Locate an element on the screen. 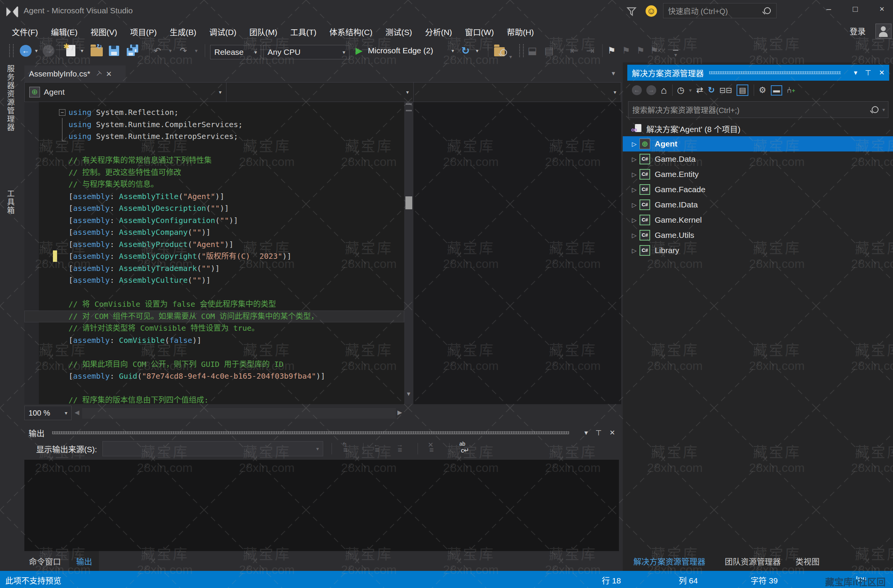 The width and height of the screenshot is (893, 588). menu-item: 调试(D) is located at coordinates (223, 32).